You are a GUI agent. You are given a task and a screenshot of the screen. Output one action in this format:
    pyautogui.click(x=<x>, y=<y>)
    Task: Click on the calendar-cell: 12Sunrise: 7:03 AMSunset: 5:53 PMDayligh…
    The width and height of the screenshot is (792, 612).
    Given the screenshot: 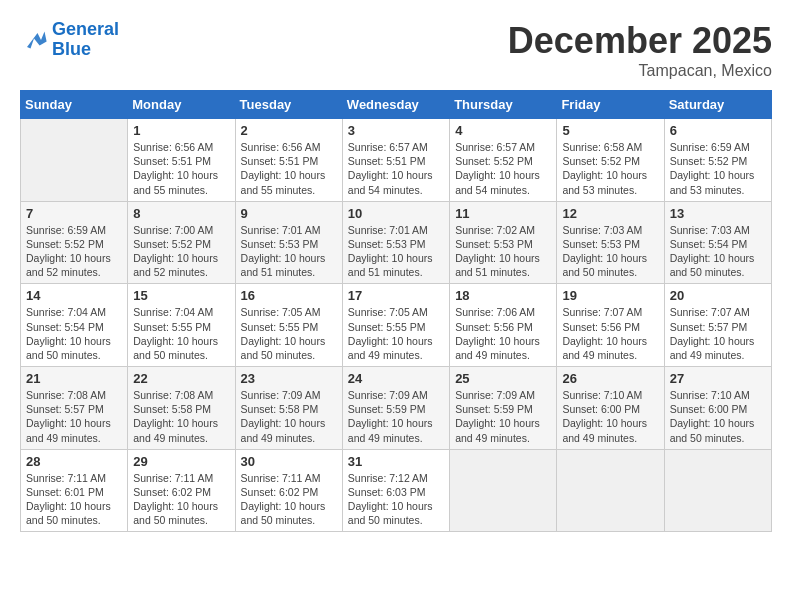 What is the action you would take?
    pyautogui.click(x=610, y=242)
    